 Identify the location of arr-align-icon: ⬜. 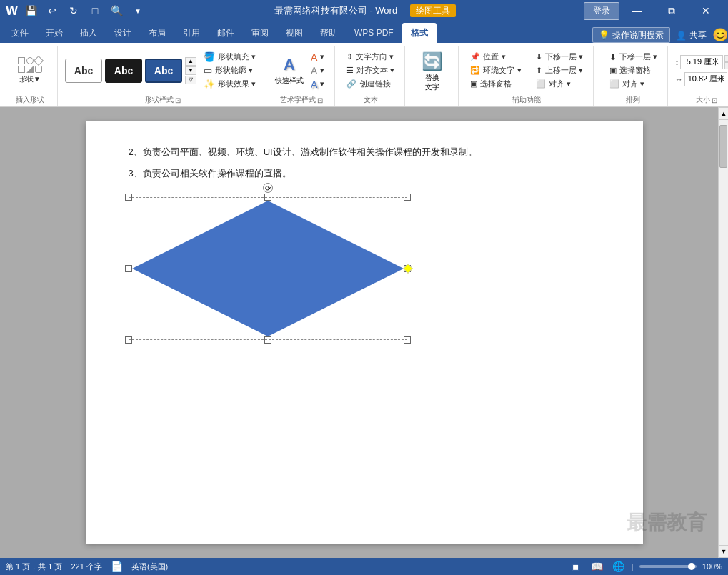
(614, 84).